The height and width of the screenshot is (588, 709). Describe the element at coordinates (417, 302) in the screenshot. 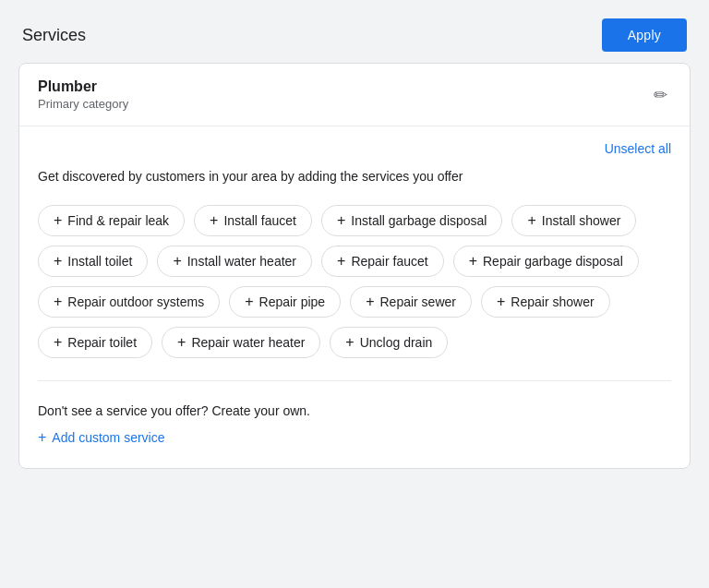

I see `service-chip-label: Repair sewer` at that location.